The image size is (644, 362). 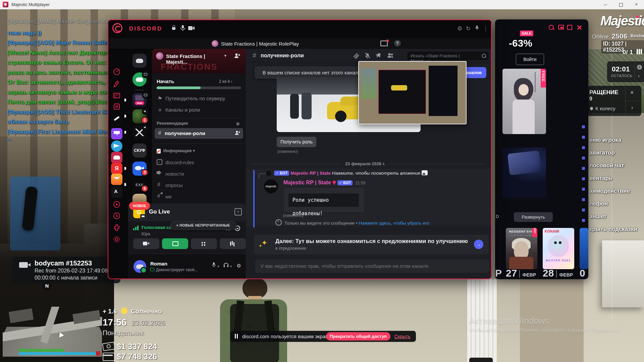 I want to click on soundboard-button, so click(x=233, y=244).